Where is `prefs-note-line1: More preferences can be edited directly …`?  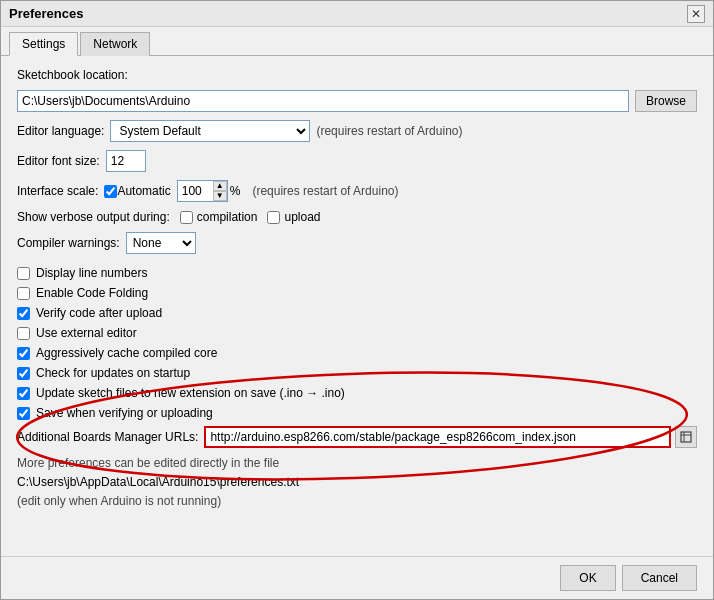 prefs-note-line1: More preferences can be edited directly … is located at coordinates (148, 463).